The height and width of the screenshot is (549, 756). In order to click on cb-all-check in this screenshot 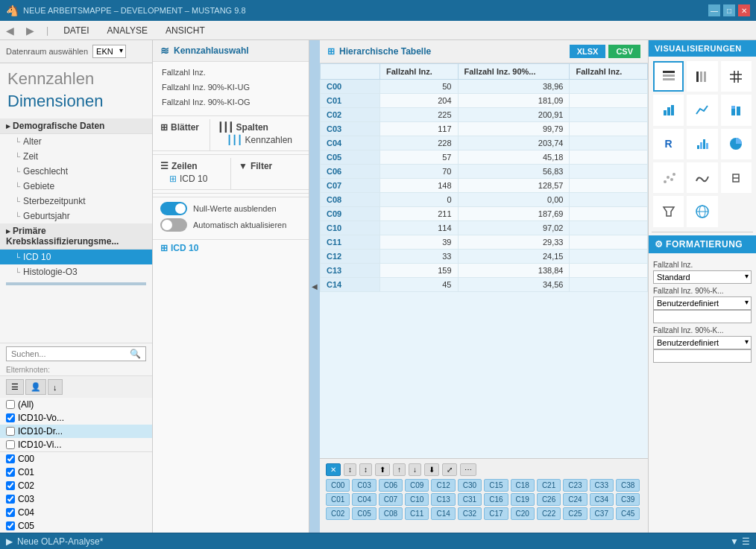, I will do `click(10, 404)`.